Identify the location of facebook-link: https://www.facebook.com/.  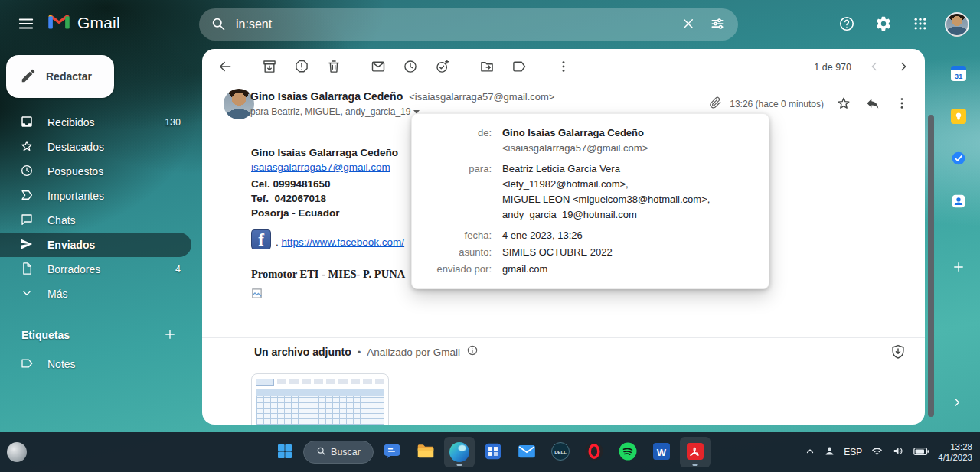
(343, 242).